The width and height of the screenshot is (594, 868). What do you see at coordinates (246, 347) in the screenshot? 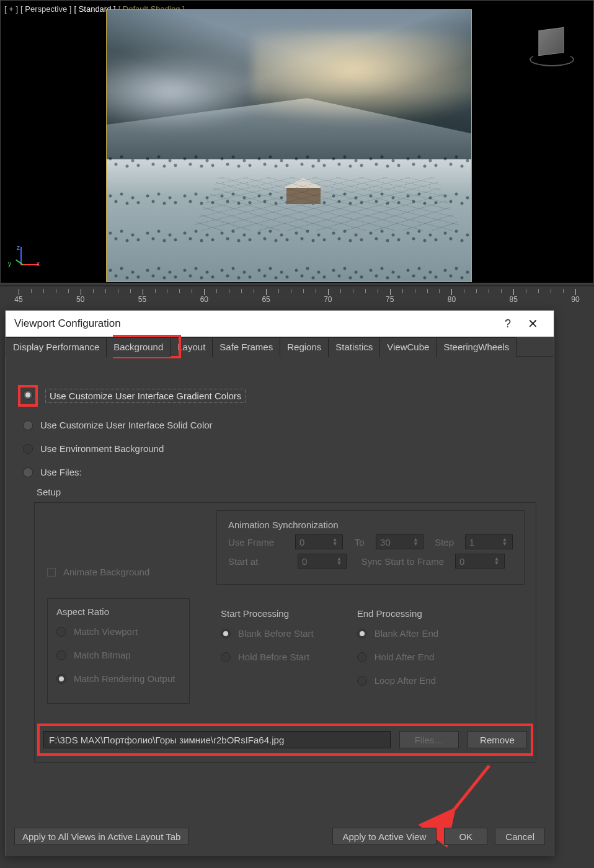
I see `tab-safe-frames: Safe Frames` at bounding box center [246, 347].